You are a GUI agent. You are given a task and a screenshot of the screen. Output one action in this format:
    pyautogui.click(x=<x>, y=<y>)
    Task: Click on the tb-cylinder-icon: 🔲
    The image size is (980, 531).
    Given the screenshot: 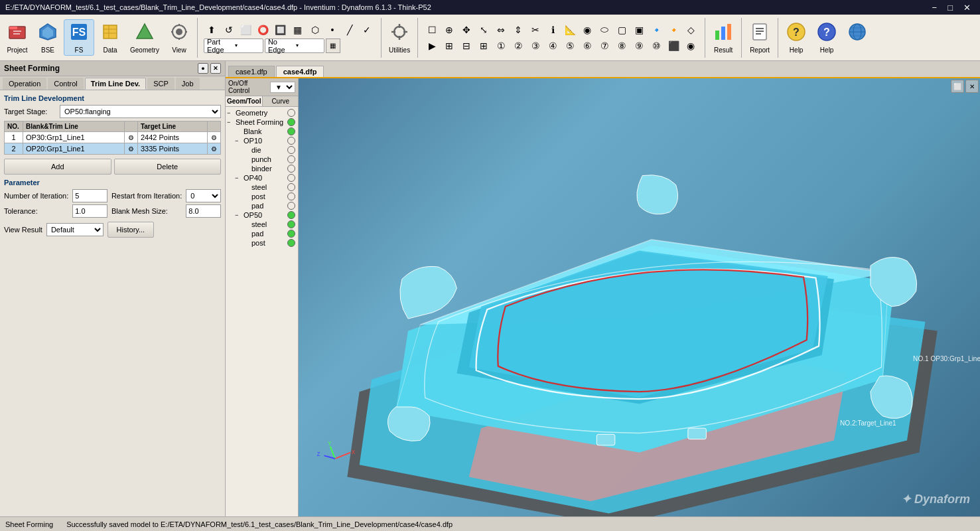 What is the action you would take?
    pyautogui.click(x=281, y=30)
    